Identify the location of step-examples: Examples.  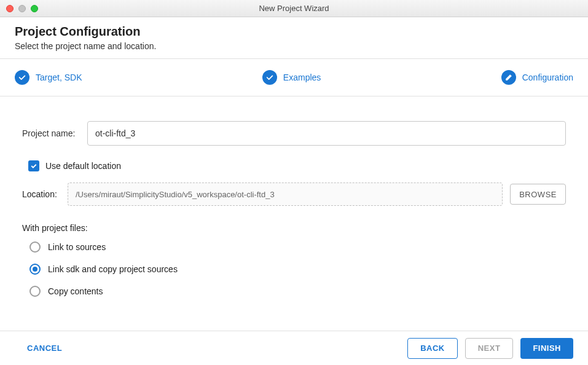
(291, 77).